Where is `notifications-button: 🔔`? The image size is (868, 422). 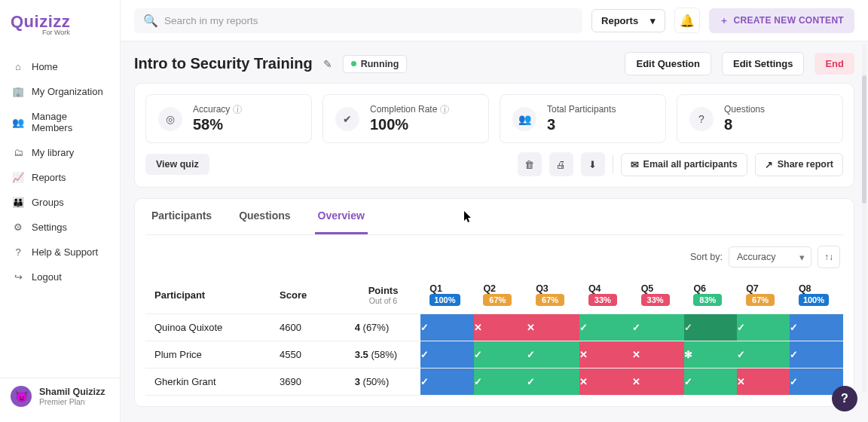
notifications-button: 🔔 is located at coordinates (687, 20).